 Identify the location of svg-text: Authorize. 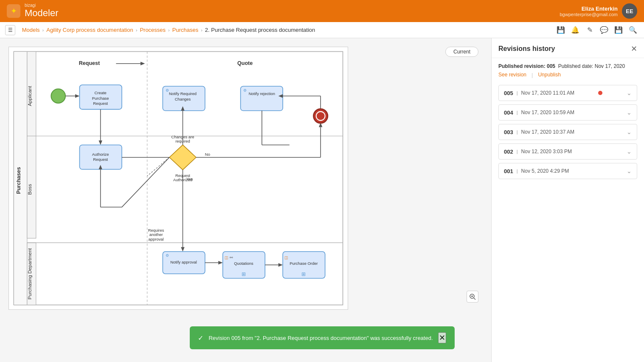
(101, 154).